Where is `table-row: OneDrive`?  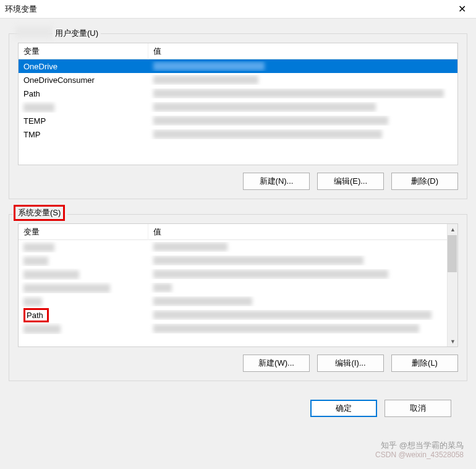
table-row: OneDrive is located at coordinates (238, 66).